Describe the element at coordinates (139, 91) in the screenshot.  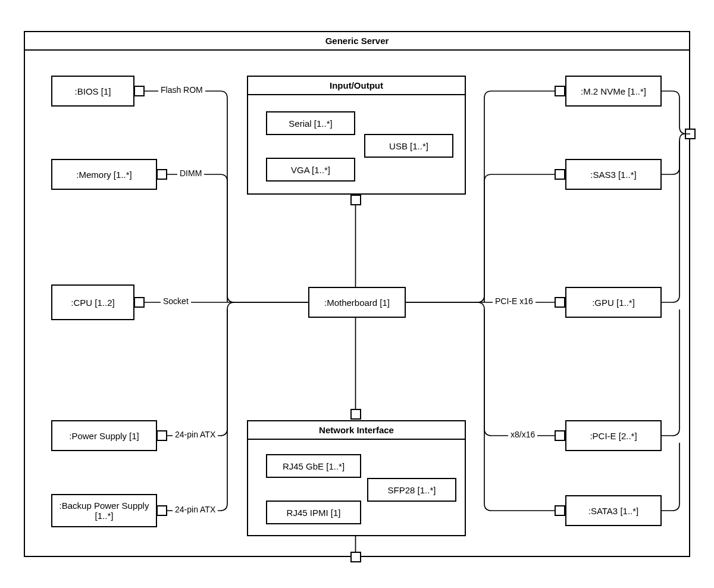
I see `port-bios` at that location.